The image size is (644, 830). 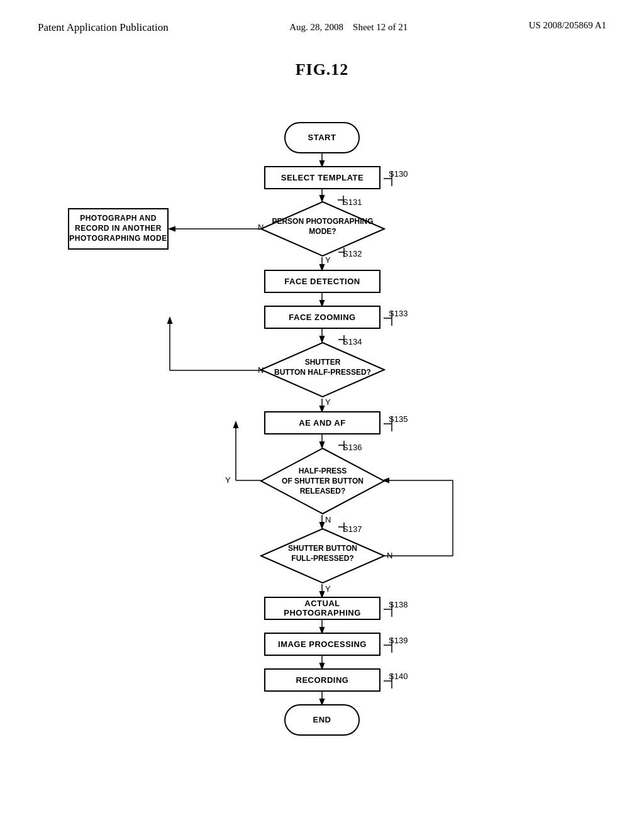 What do you see at coordinates (323, 481) in the screenshot?
I see `svg-text: OF SHUTTER BUTTON` at bounding box center [323, 481].